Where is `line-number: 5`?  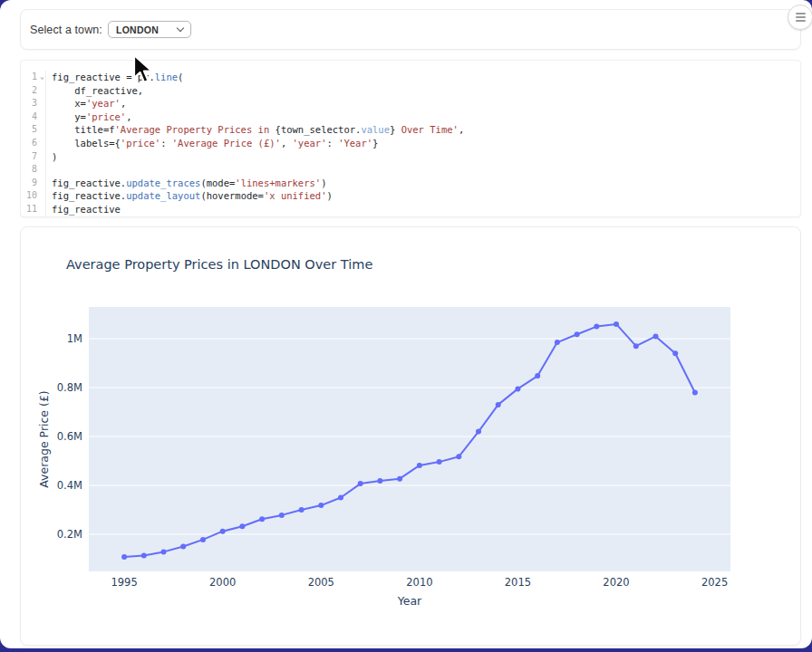 line-number: 5 is located at coordinates (29, 130).